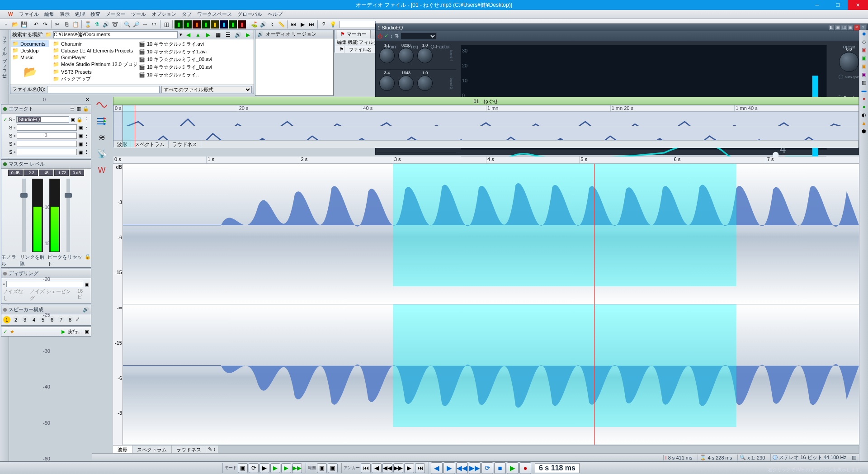  Describe the element at coordinates (94, 43) in the screenshot. I see `file-item: Charamin` at that location.